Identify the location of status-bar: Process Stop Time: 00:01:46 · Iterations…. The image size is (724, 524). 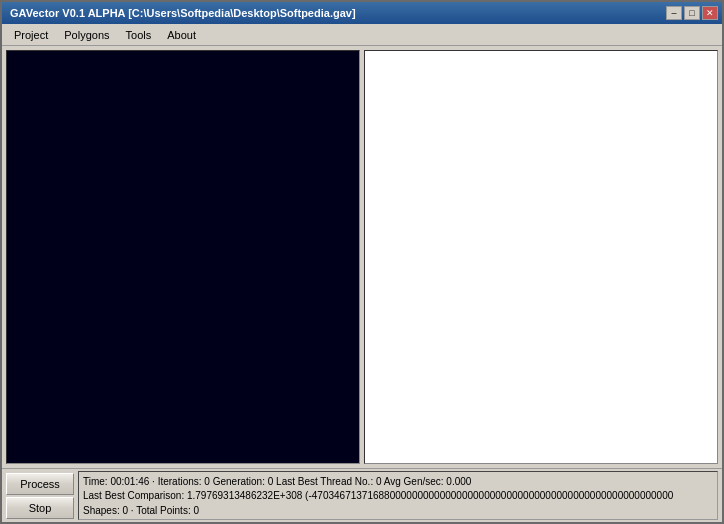
(362, 495).